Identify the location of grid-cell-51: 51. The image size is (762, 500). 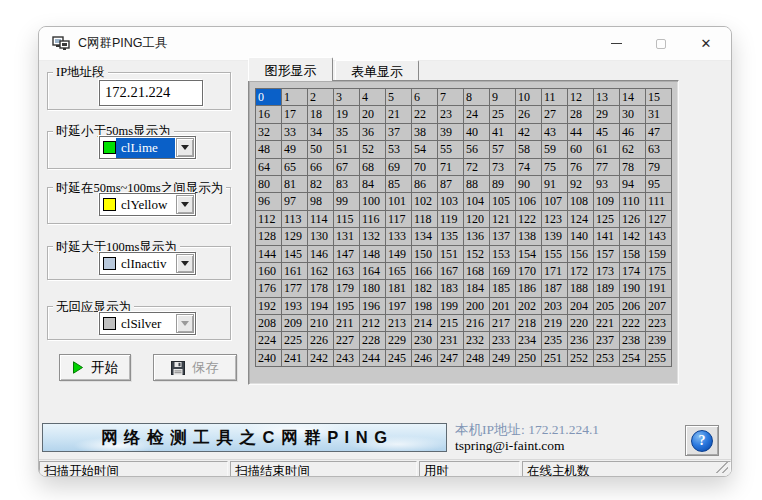
(346, 149).